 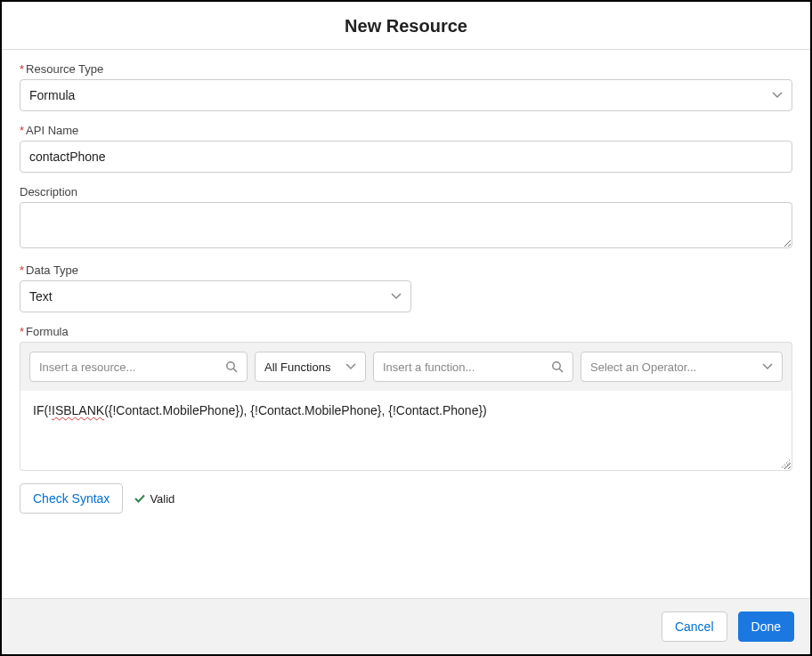 I want to click on check-syntax-button: Check Syntax, so click(x=71, y=498).